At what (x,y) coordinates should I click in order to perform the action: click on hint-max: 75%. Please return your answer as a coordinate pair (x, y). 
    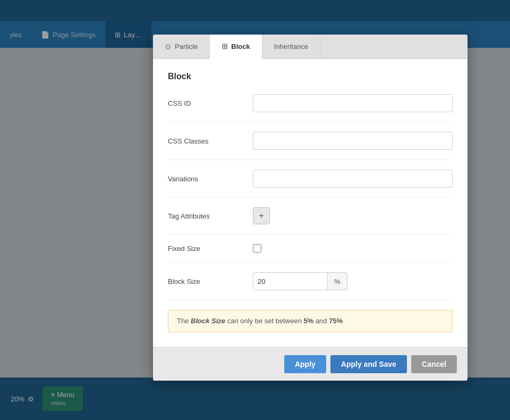
    Looking at the image, I should click on (336, 321).